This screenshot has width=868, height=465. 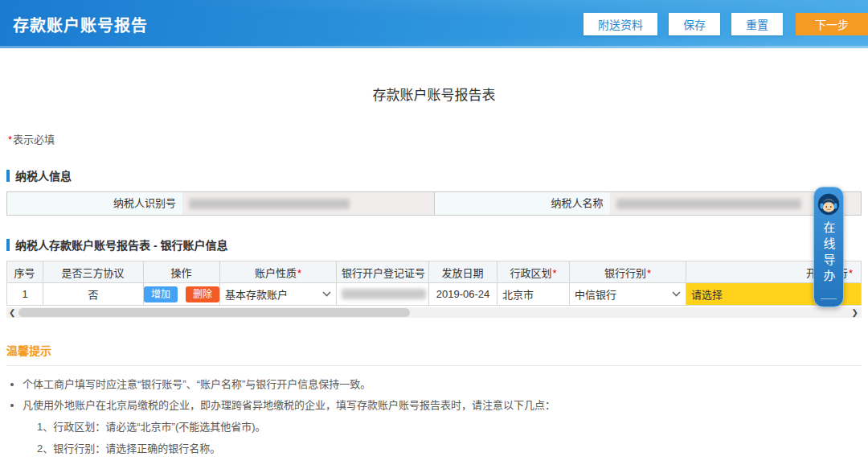 What do you see at coordinates (829, 204) in the screenshot?
I see `online-guide-avatar-icon` at bounding box center [829, 204].